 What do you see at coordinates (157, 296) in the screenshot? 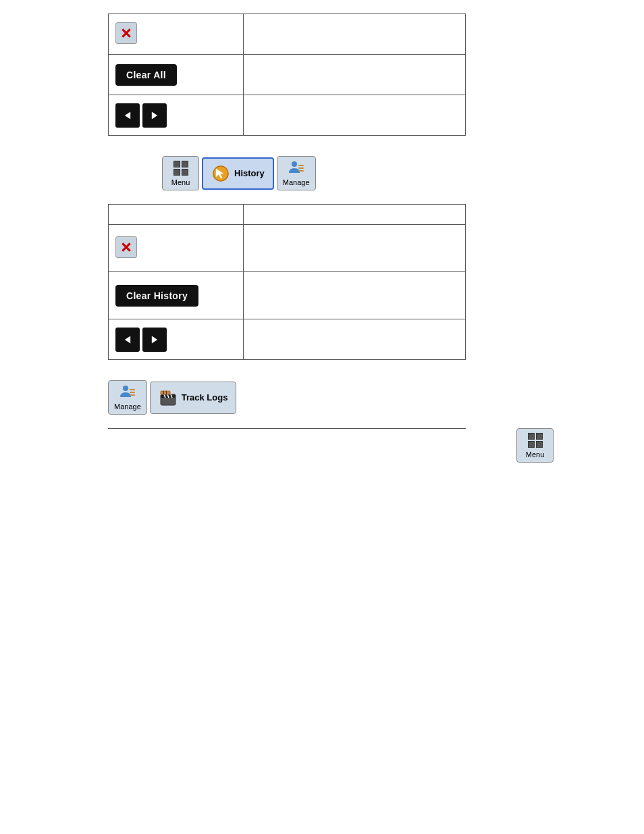
I see `clear-history-button: Clear History` at bounding box center [157, 296].